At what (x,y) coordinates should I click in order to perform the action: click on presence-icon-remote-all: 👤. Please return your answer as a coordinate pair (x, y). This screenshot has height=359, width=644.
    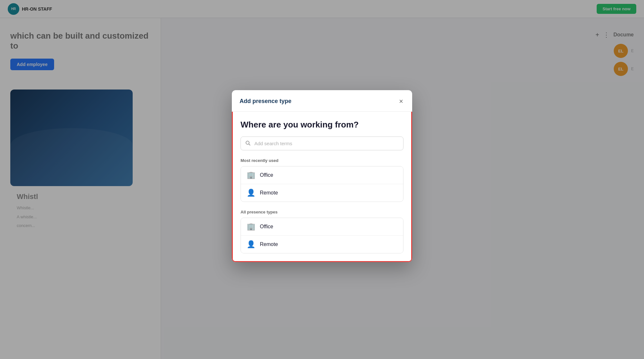
    Looking at the image, I should click on (251, 244).